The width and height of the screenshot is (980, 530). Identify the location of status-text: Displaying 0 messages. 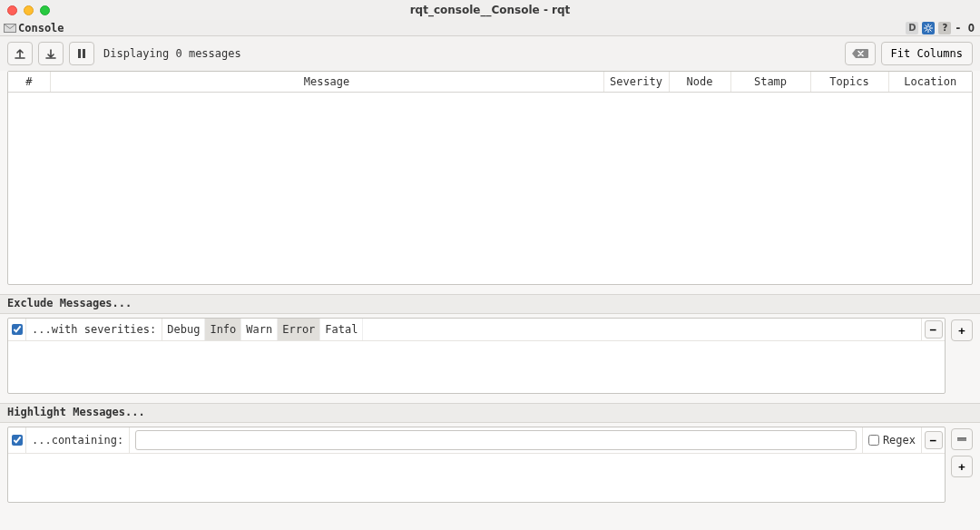
(172, 54).